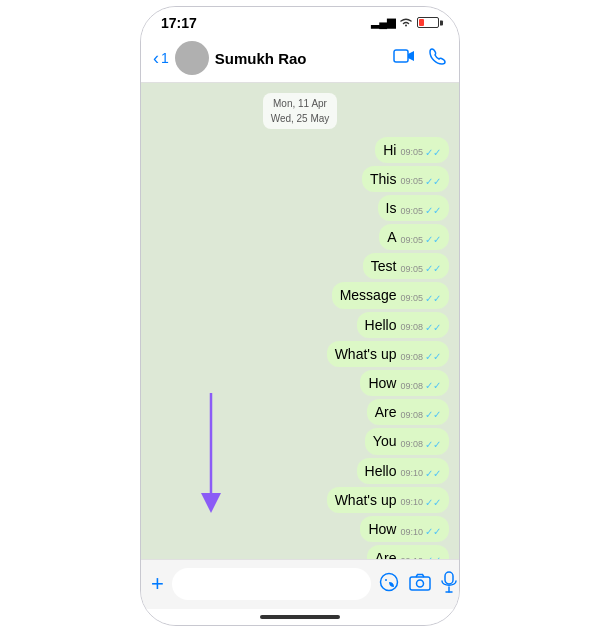 Image resolution: width=600 pixels, height=631 pixels. I want to click on message-row: Hello09:08✓✓, so click(300, 325).